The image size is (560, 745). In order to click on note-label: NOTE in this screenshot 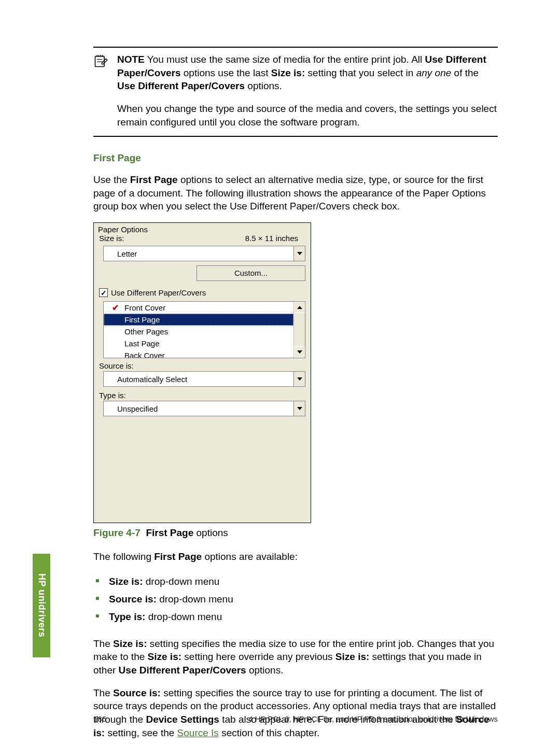, I will do `click(131, 59)`.